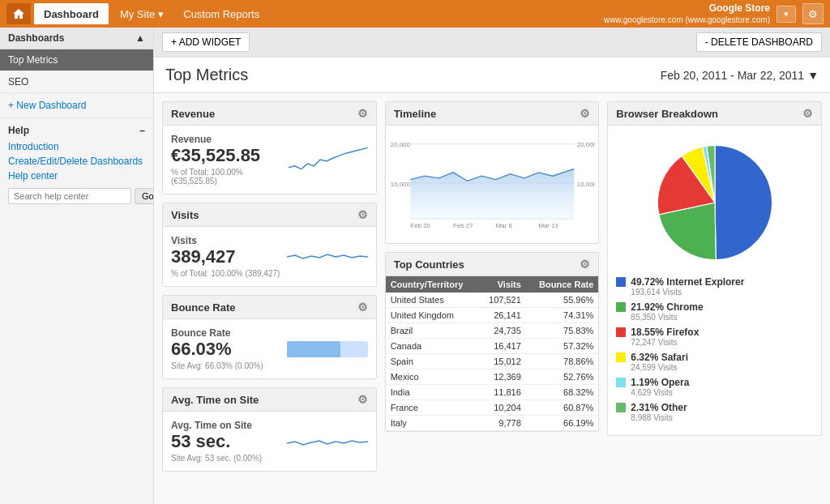 This screenshot has width=830, height=504. I want to click on pie-segment, so click(744, 203).